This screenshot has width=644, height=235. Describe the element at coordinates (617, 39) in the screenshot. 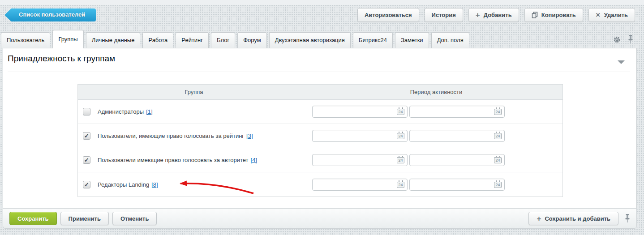

I see `settings-gear-icon` at that location.